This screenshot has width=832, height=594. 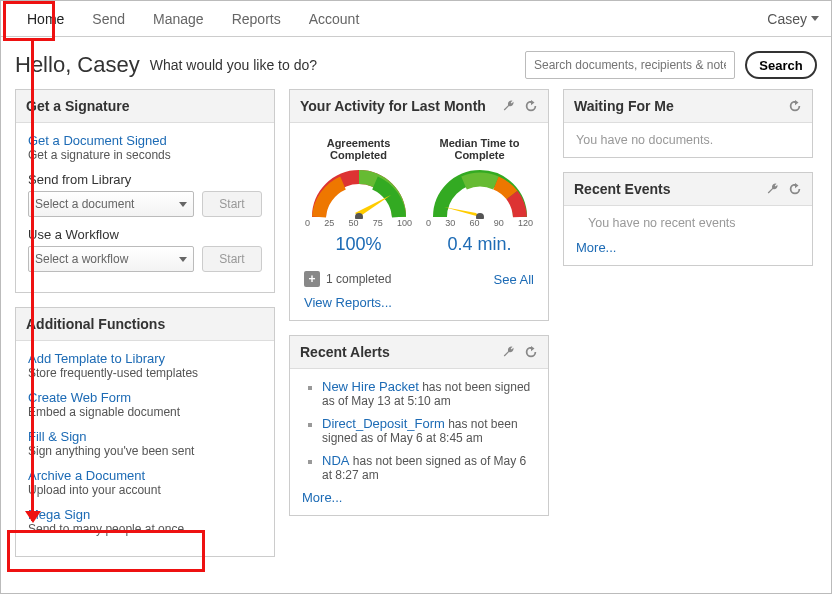 What do you see at coordinates (145, 234) in the screenshot?
I see `workflow-label: Use a Workflow` at bounding box center [145, 234].